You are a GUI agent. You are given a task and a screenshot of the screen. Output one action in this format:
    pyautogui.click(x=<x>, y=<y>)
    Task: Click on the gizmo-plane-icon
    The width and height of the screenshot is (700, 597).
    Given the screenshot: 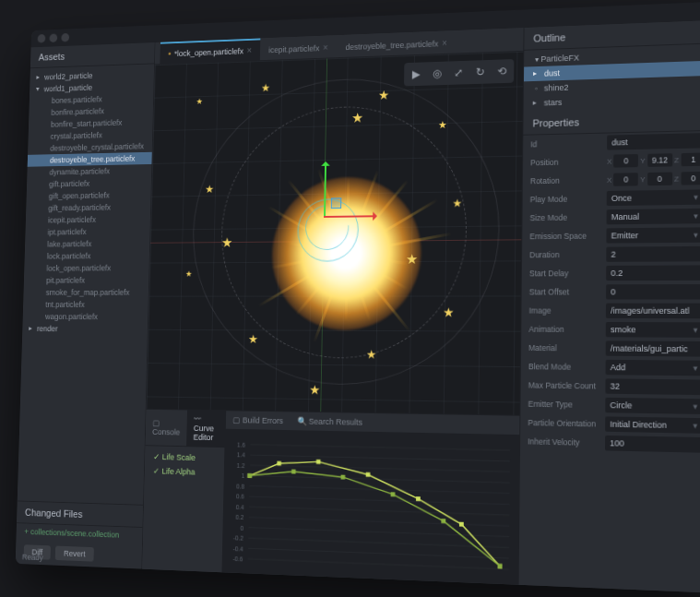 What is the action you would take?
    pyautogui.click(x=337, y=204)
    